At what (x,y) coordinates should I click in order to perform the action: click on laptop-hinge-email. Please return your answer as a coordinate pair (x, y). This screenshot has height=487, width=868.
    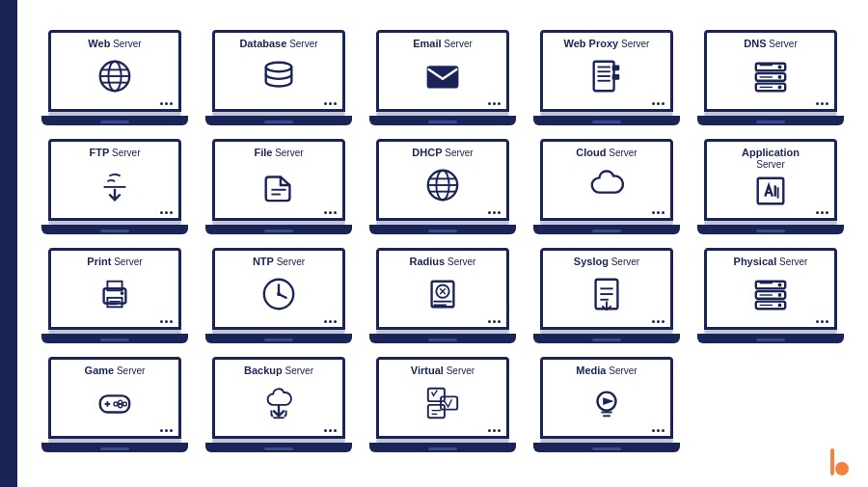
    Looking at the image, I should click on (443, 114).